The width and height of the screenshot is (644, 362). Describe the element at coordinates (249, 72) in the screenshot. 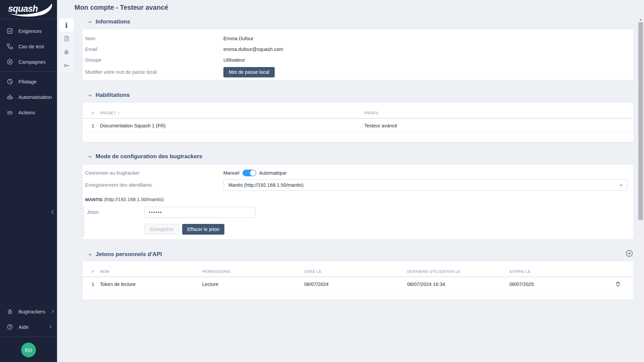

I see `local-password-button: Mot de passe local` at that location.